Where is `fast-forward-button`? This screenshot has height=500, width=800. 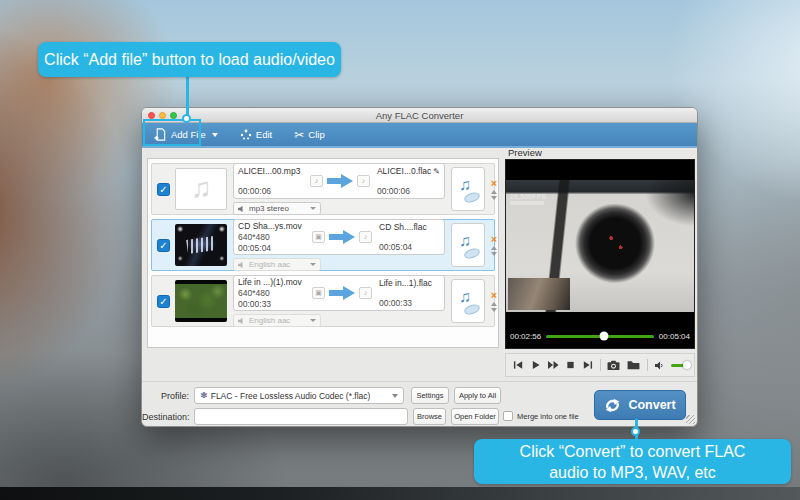 fast-forward-button is located at coordinates (553, 365).